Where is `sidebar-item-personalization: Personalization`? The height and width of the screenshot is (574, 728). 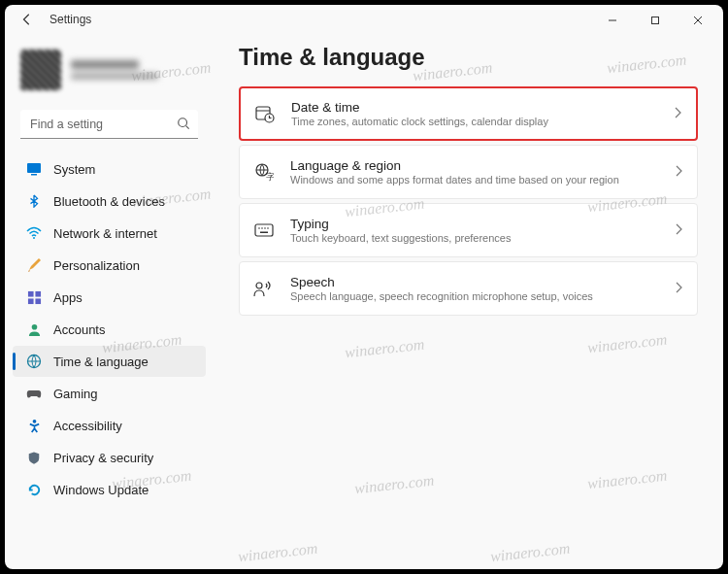
sidebar-item-personalization: Personalization is located at coordinates (109, 265).